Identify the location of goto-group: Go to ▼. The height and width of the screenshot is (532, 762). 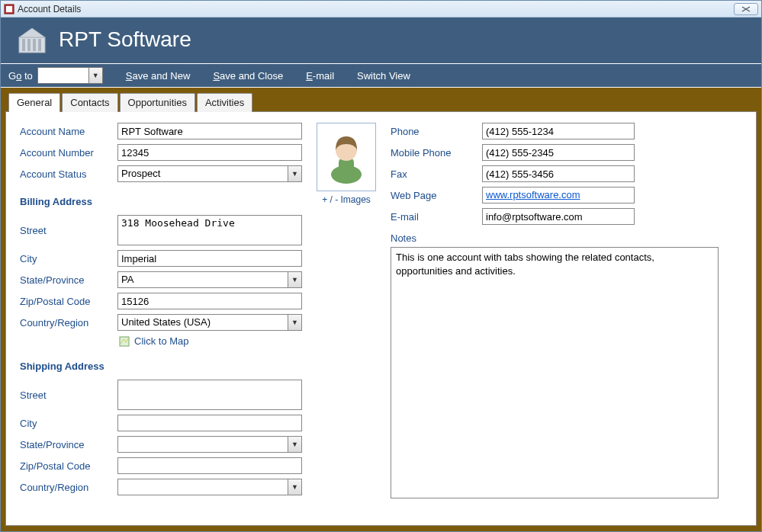
(56, 75).